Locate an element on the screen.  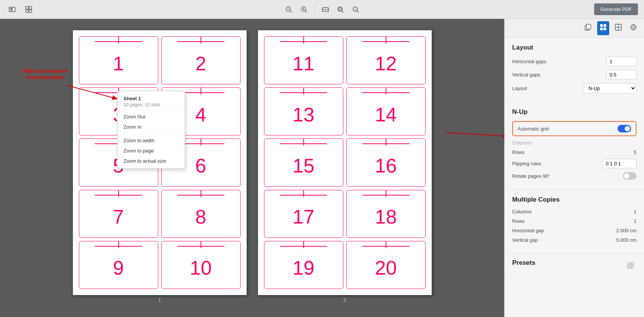
nup-columns-row: Columns is located at coordinates (574, 143).